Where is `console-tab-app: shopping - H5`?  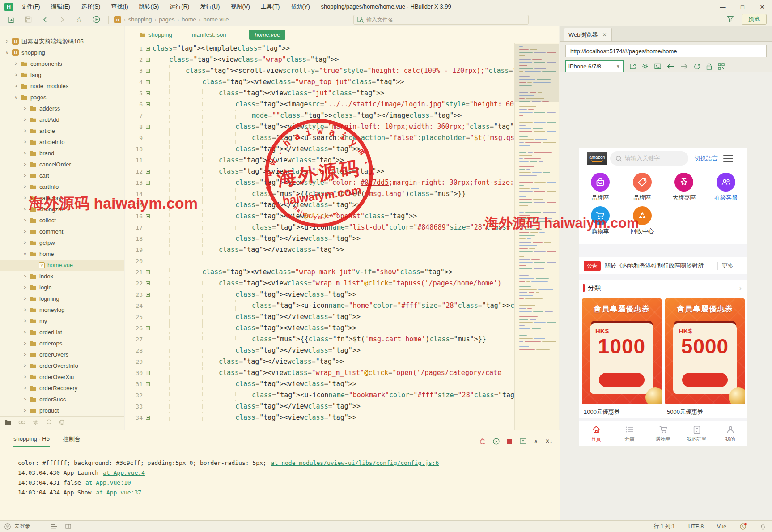
console-tab-app: shopping - H5 is located at coordinates (31, 441).